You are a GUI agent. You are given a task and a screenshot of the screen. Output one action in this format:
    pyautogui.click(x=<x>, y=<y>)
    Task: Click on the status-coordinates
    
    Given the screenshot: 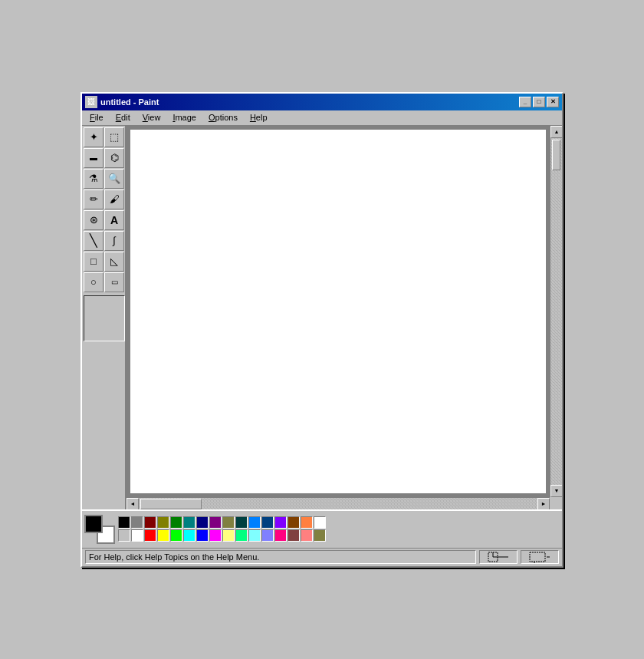 What is the action you would take?
    pyautogui.click(x=498, y=557)
    